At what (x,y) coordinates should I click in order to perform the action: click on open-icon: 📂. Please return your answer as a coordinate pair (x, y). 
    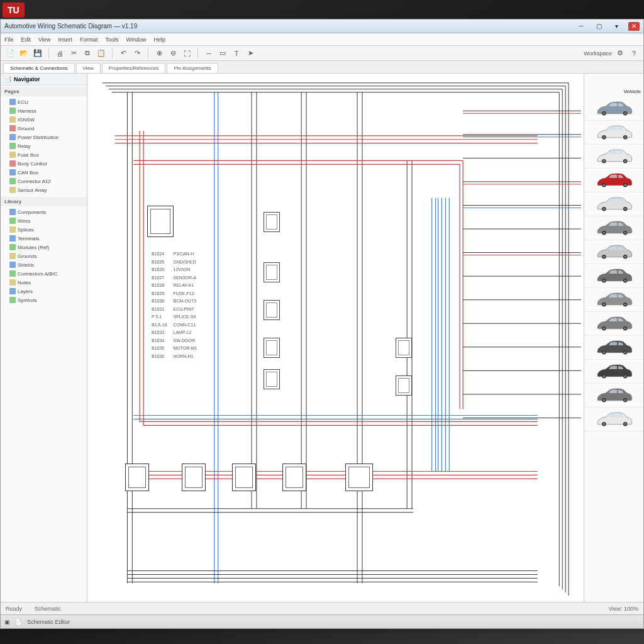
    Looking at the image, I should click on (24, 53).